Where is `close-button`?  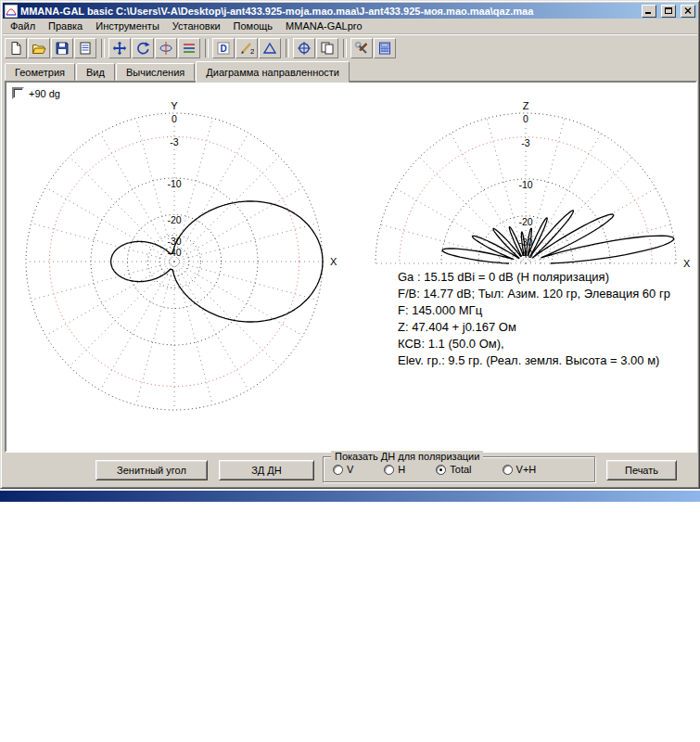
close-button is located at coordinates (688, 11).